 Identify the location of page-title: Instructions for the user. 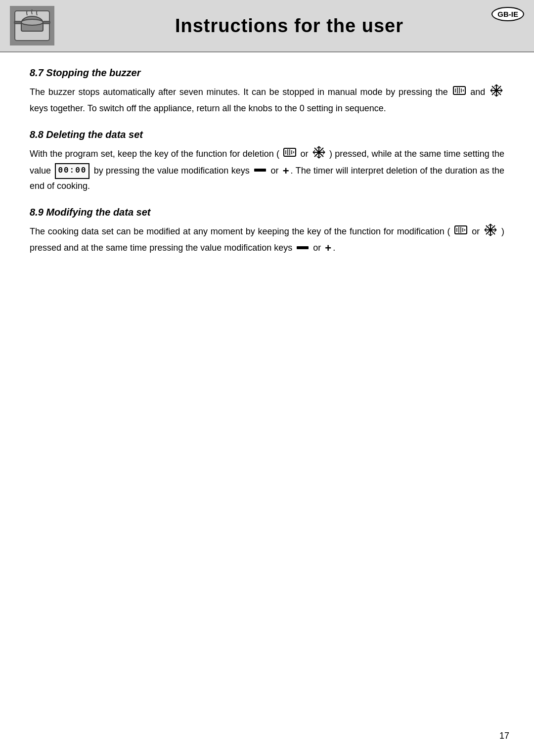
(289, 26).